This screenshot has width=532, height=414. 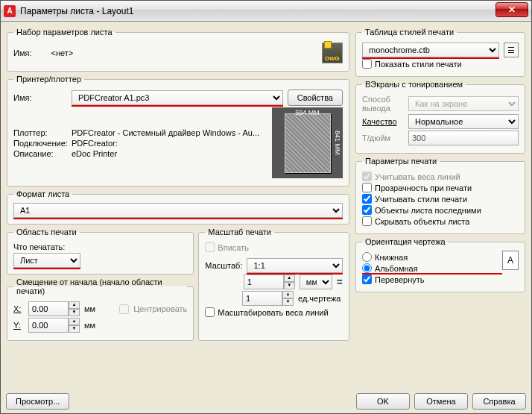 What do you see at coordinates (440, 52) in the screenshot?
I see `plotstyle-group: Таблица стилей печати monochrome.ctb ☰ П…` at bounding box center [440, 52].